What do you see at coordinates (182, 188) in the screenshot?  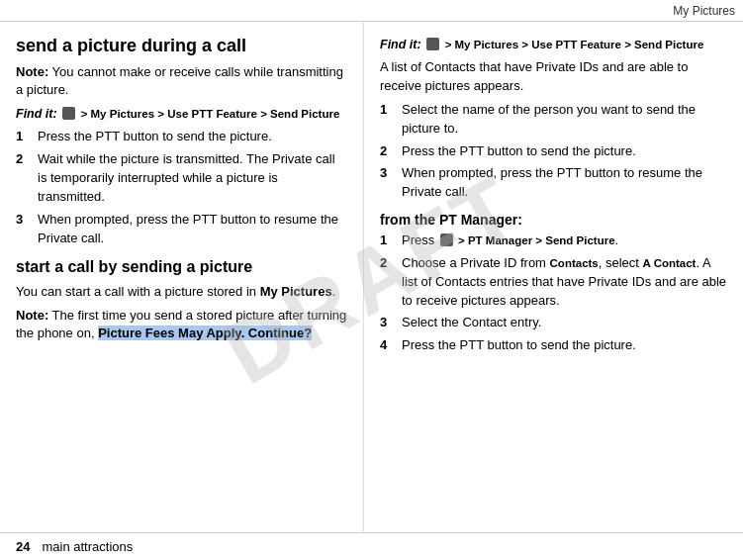 I see `left-steps-list: 1 Press the PTT button to send the pictu…` at bounding box center [182, 188].